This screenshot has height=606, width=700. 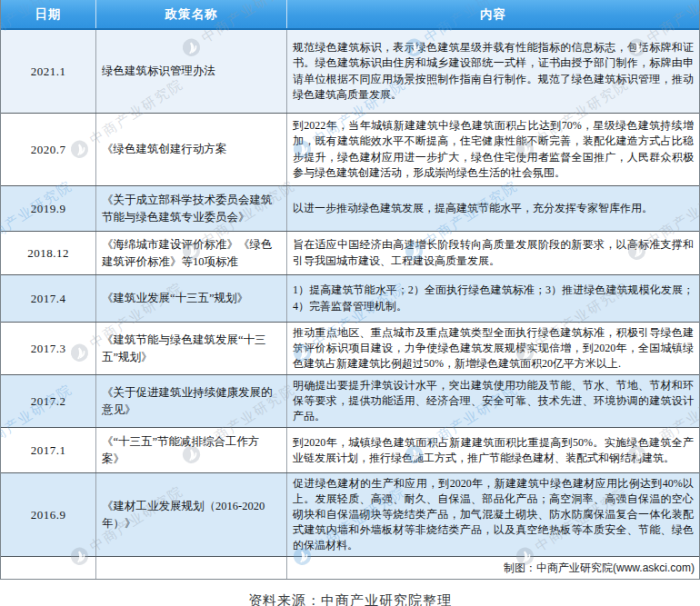 What do you see at coordinates (191, 402) in the screenshot?
I see `policy-cell: 《关于促进建筑业持续健康发展的意见》` at bounding box center [191, 402].